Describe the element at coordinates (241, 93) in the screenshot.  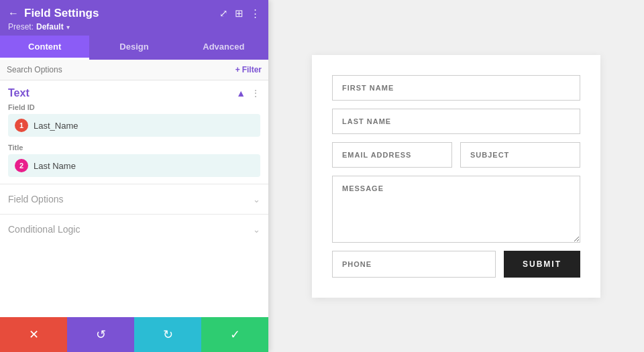
I see `collapse-icon: ▲` at that location.